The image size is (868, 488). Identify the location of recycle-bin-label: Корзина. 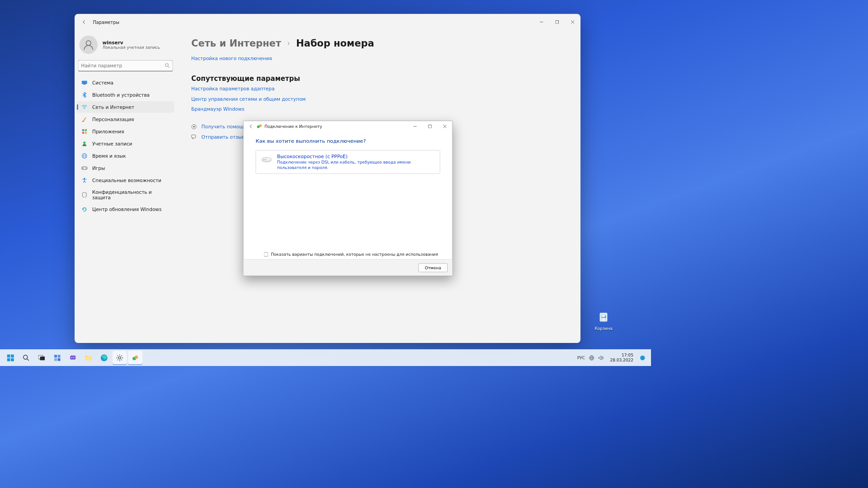
(604, 329).